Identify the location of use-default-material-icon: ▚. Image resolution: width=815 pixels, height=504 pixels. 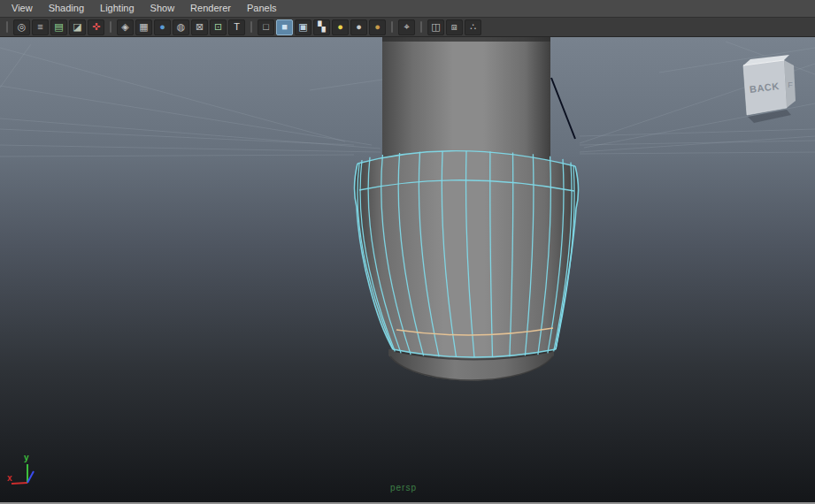
(322, 27).